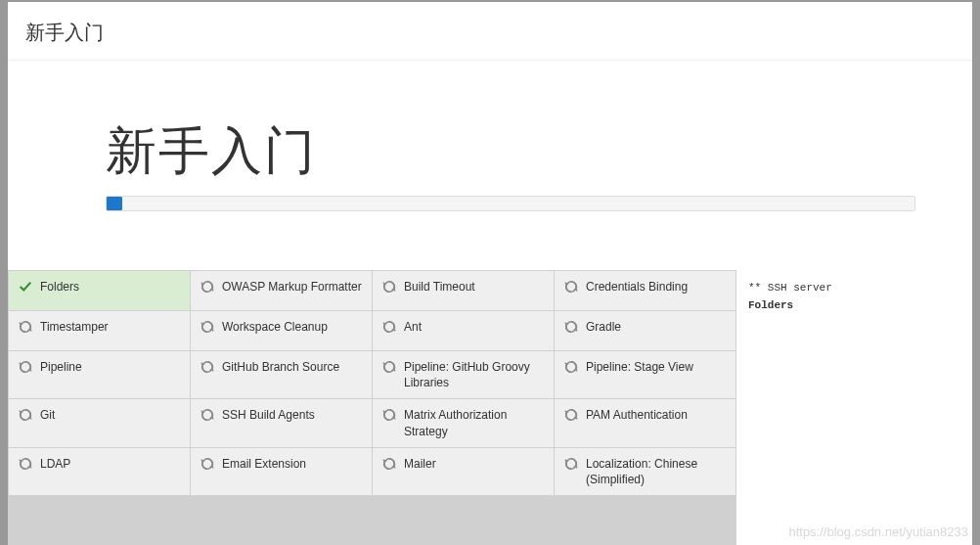 The height and width of the screenshot is (545, 980). I want to click on plugin-cell: LDAP, so click(100, 472).